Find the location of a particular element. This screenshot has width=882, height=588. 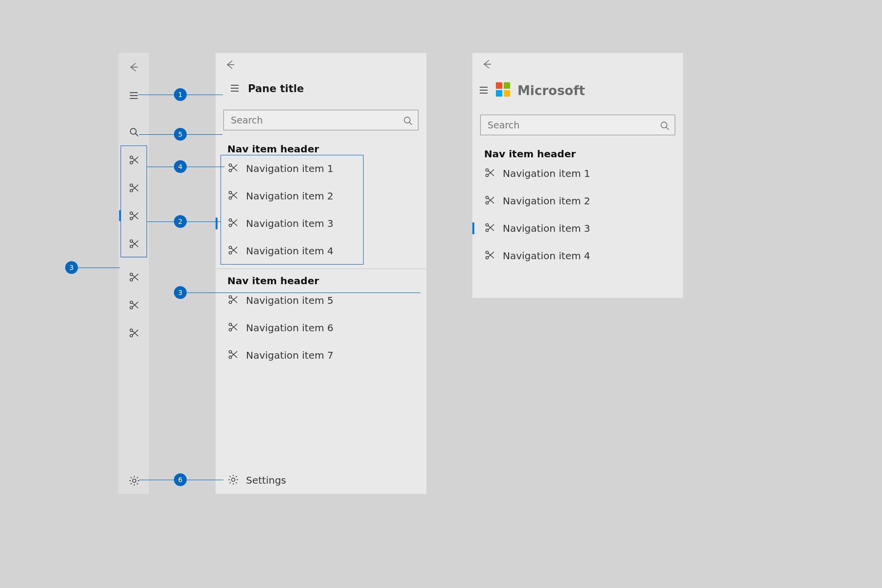

nav-item-7: Navigation item 7 is located at coordinates (321, 355).